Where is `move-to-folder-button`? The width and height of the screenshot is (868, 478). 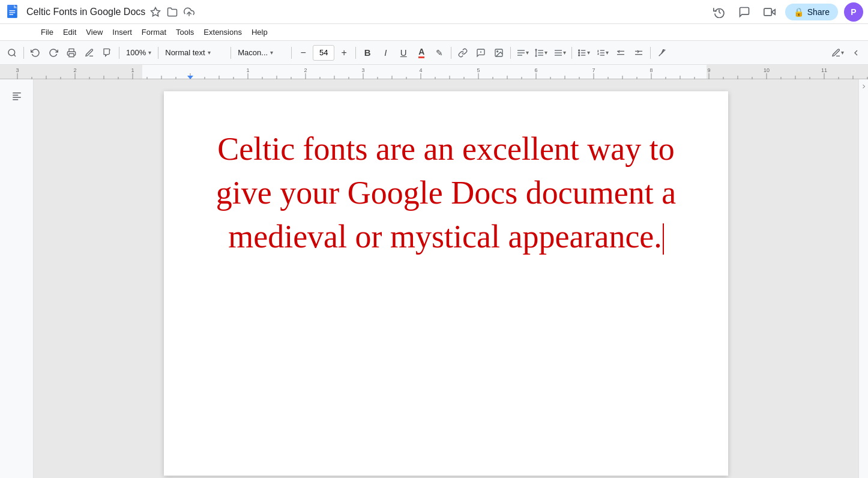 move-to-folder-button is located at coordinates (172, 12).